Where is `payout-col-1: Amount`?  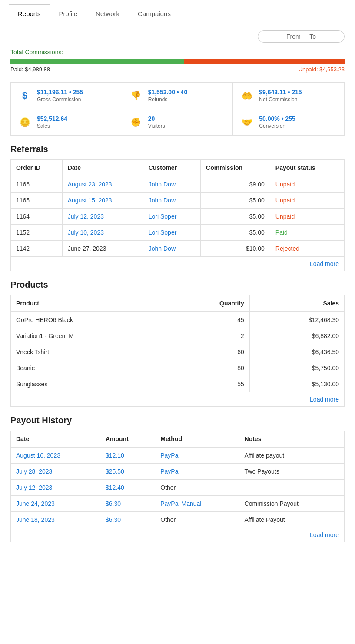 payout-col-1: Amount is located at coordinates (127, 439).